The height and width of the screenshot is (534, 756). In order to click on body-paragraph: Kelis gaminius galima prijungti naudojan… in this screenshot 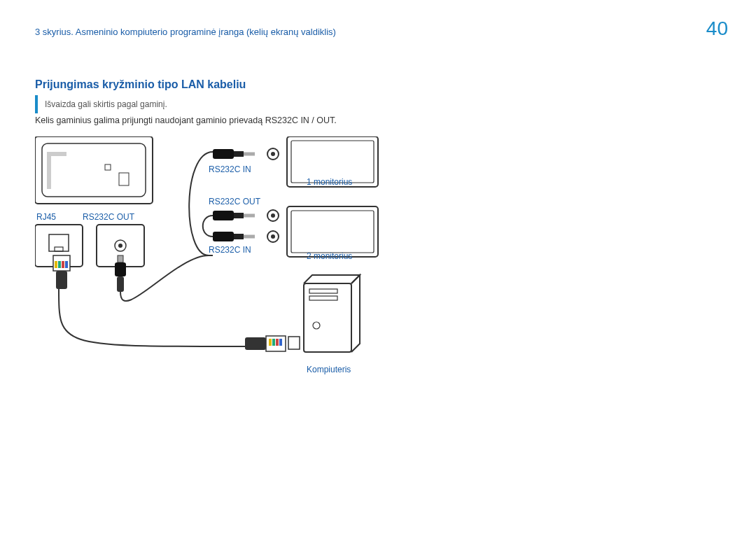, I will do `click(186, 120)`.